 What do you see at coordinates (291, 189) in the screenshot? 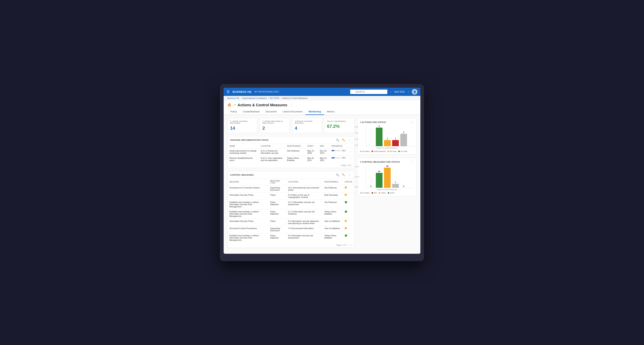
I see `table-row: Procedures for Corrective Actions Suppor…` at bounding box center [291, 189].